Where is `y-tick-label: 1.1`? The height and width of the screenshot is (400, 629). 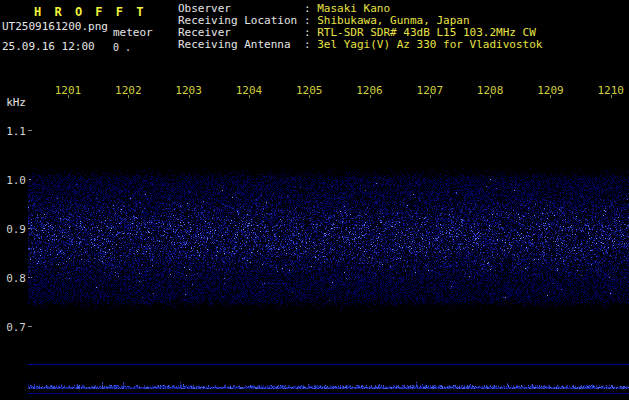
y-tick-label: 1.1 is located at coordinates (13, 132).